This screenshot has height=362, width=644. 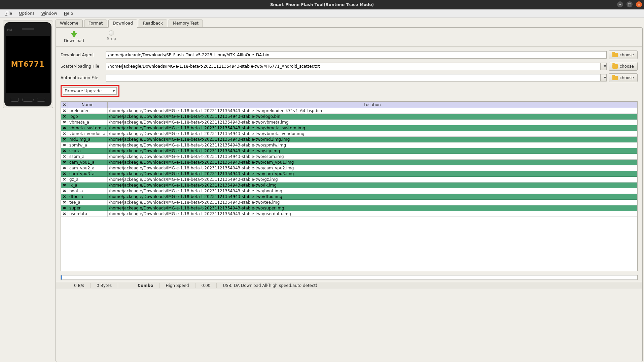 I want to click on table-row: ✖spmfw_a/home/jackeagle/Downloads/IMG-e-…, so click(x=349, y=145).